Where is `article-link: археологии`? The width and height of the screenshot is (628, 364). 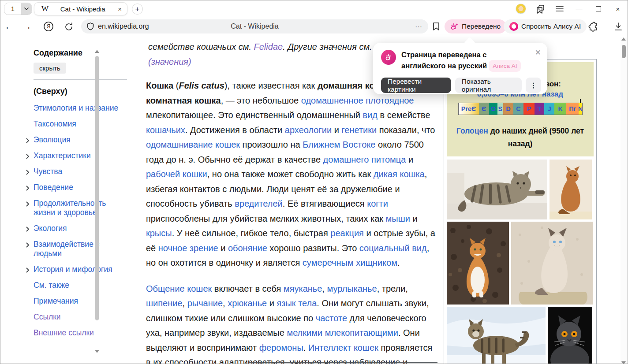
article-link: археологии is located at coordinates (308, 130).